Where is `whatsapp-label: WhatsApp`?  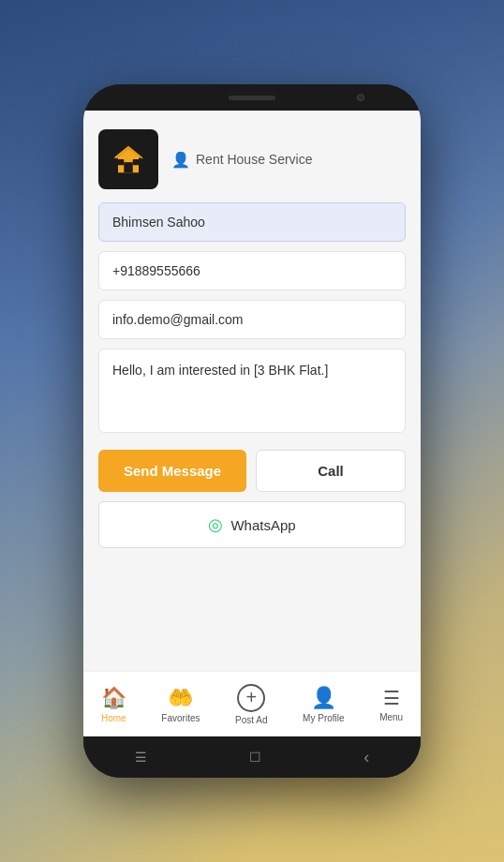 whatsapp-label: WhatsApp is located at coordinates (262, 525).